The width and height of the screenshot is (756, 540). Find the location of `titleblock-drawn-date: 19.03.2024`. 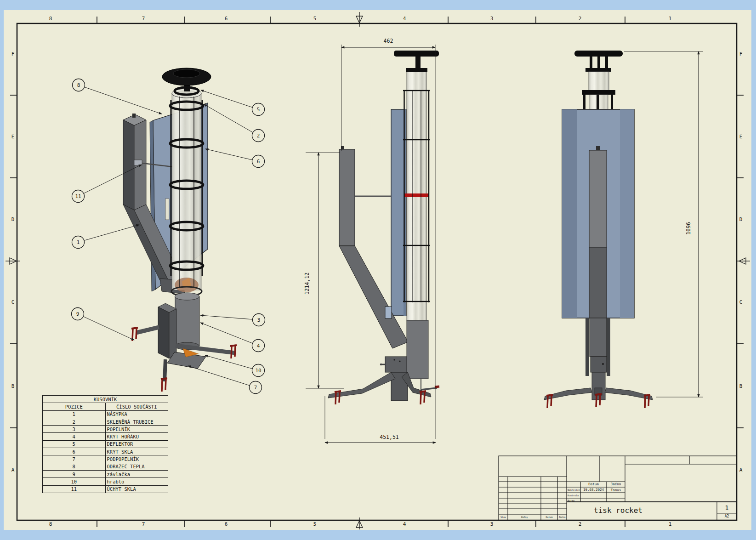

titleblock-drawn-date: 19.03.2024 is located at coordinates (594, 490).